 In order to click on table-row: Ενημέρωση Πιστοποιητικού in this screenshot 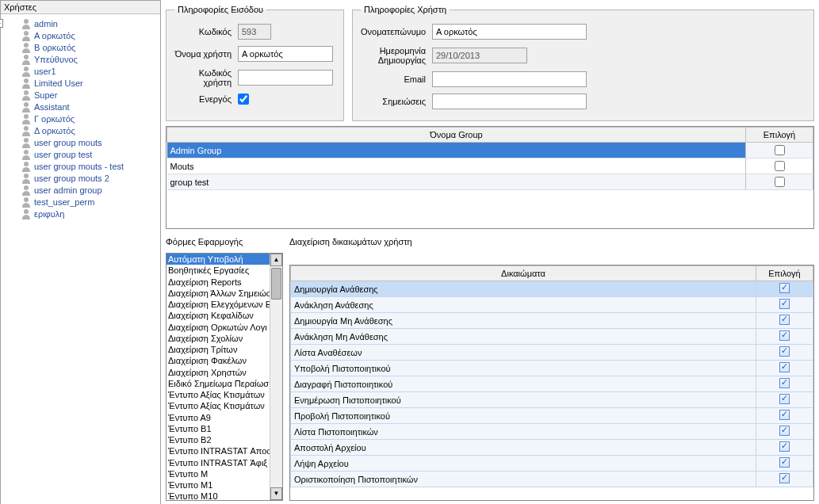, I will do `click(552, 400)`.